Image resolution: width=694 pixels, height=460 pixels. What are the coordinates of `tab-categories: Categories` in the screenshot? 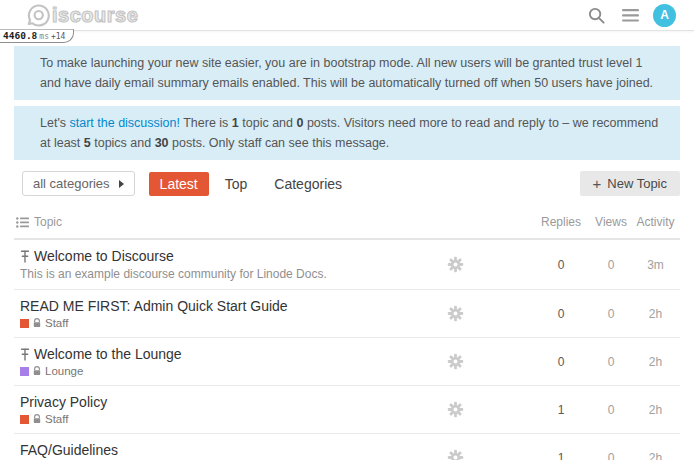 It's located at (308, 184).